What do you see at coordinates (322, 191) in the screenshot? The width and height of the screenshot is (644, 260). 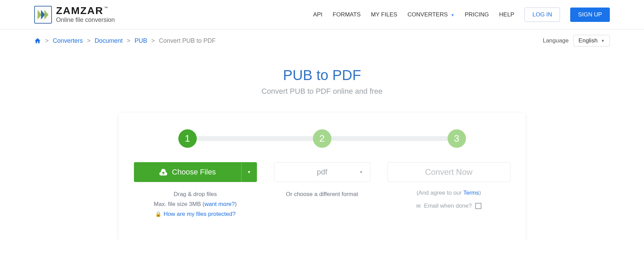 I see `format-column: pdf ▼ Or choose a different format` at bounding box center [322, 191].